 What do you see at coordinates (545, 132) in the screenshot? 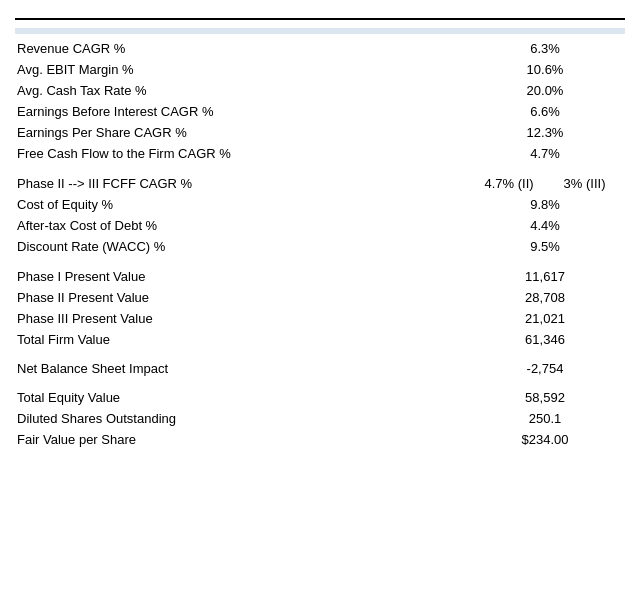
I see `row-value: 12.3%` at bounding box center [545, 132].